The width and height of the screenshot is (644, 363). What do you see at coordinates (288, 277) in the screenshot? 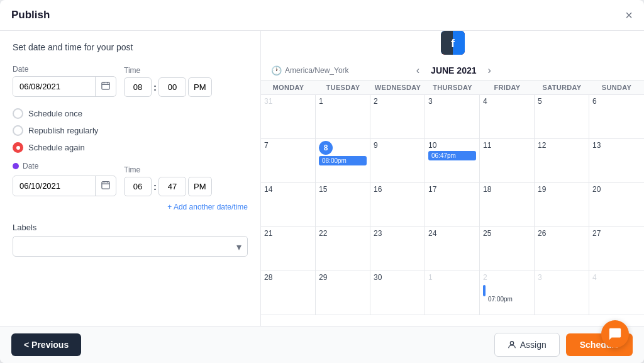
I see `day-number: 28` at bounding box center [288, 277].